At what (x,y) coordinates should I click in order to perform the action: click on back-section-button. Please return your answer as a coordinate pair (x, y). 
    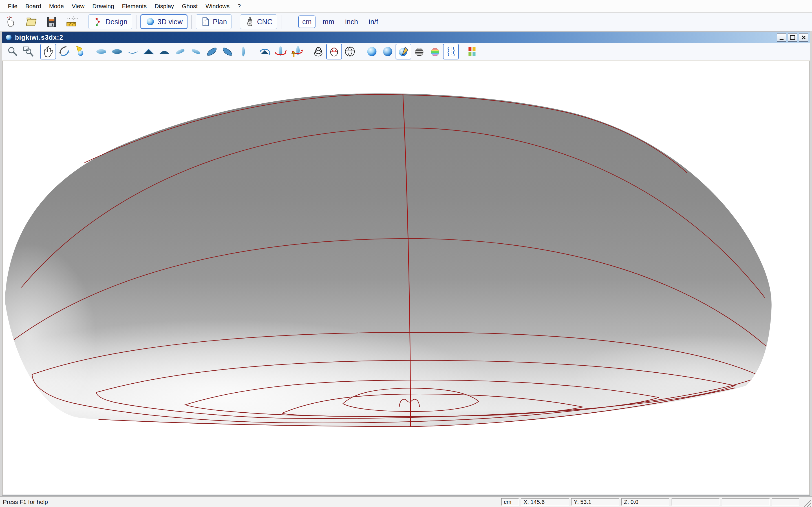
    Looking at the image, I should click on (164, 52).